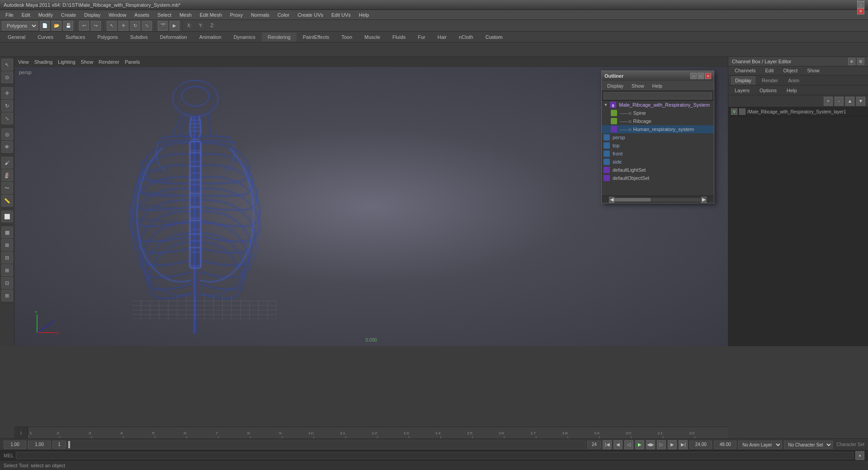 The image size is (868, 470). What do you see at coordinates (794, 80) in the screenshot?
I see `layer-anim-tab: Anim` at bounding box center [794, 80].